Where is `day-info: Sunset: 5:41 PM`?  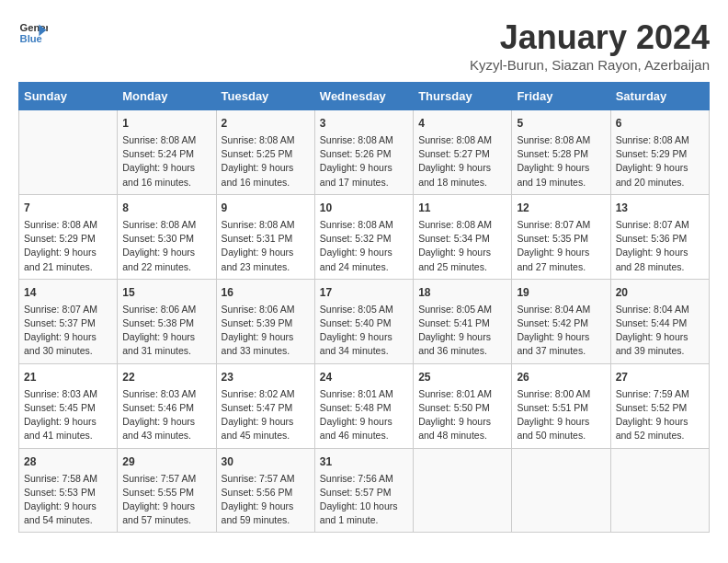
day-info: Sunset: 5:41 PM is located at coordinates (462, 324).